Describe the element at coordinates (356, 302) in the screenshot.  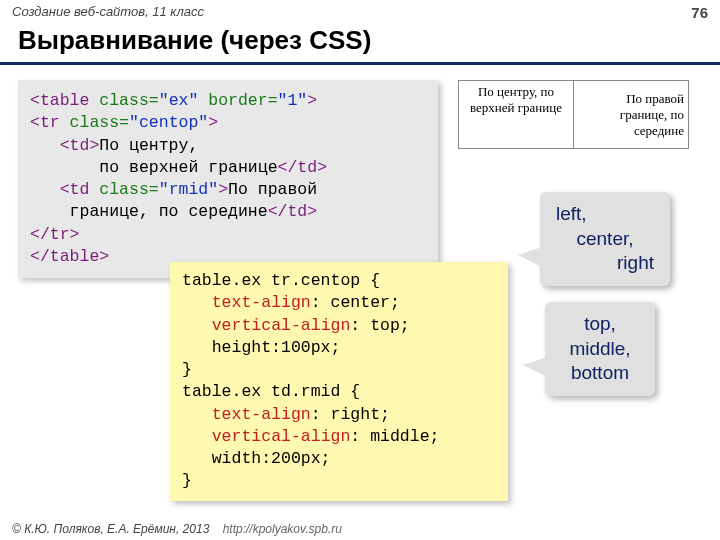
I see `code-text: : center;` at that location.